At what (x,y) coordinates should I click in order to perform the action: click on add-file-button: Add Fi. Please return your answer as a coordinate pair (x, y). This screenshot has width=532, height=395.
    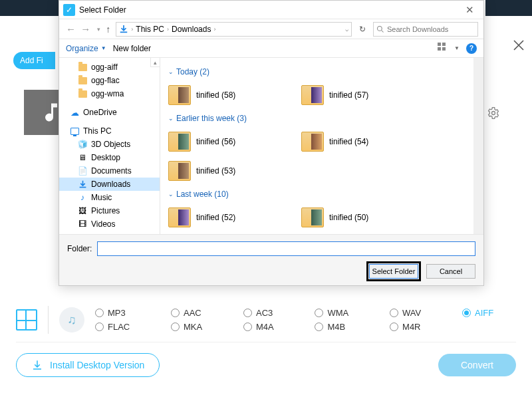
    Looking at the image, I should click on (35, 61).